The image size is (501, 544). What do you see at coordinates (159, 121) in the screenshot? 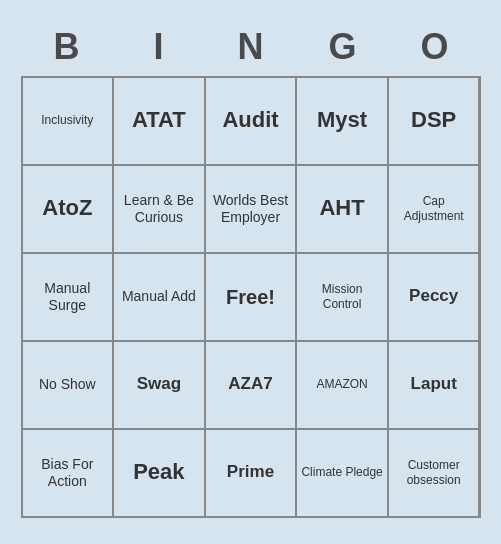
I see `cell-1: ATAT` at bounding box center [159, 121].